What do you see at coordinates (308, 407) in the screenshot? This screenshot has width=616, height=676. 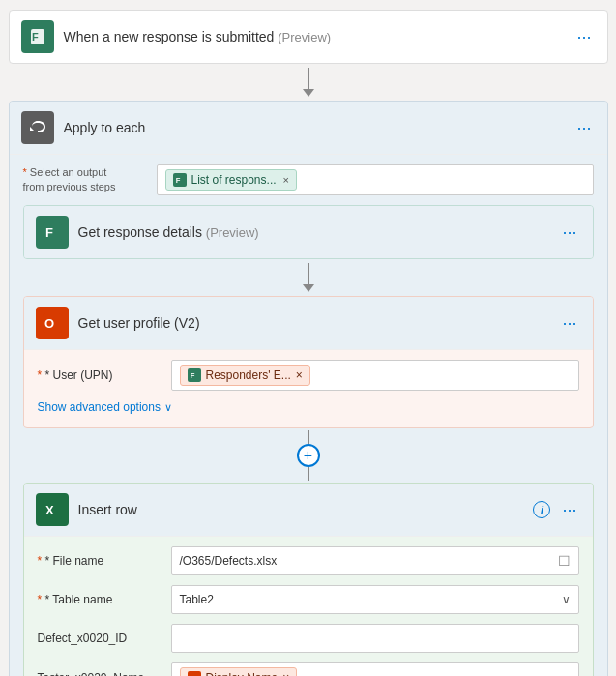 I see `show-advanced-button: Show advanced options ∨` at bounding box center [308, 407].